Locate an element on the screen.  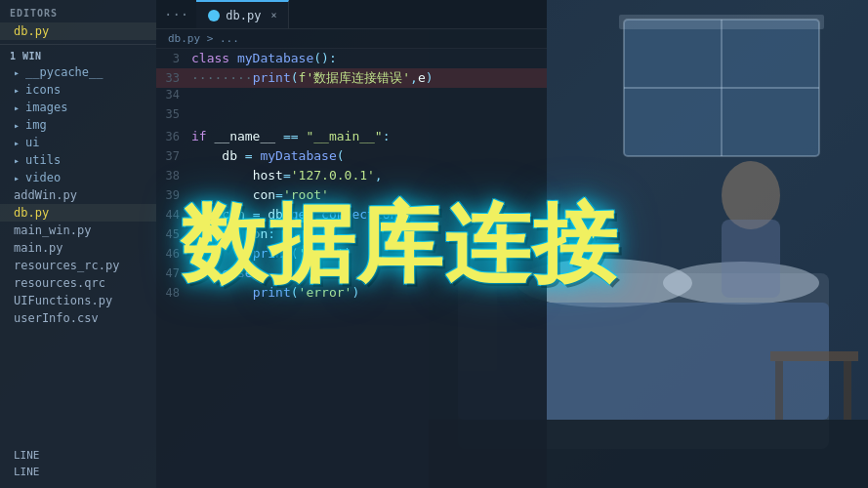
tab-overflow-dots: ··· is located at coordinates (176, 15).